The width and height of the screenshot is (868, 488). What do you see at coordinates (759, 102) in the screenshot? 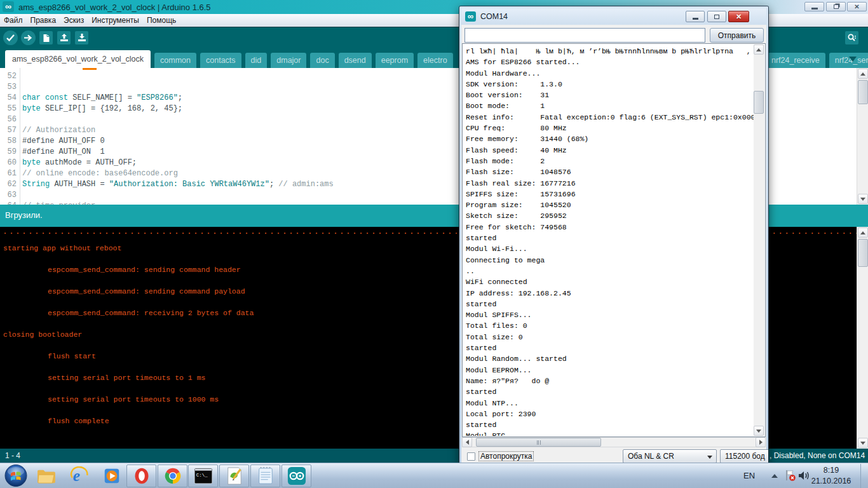
I see `serial-scroll-thumb` at bounding box center [759, 102].